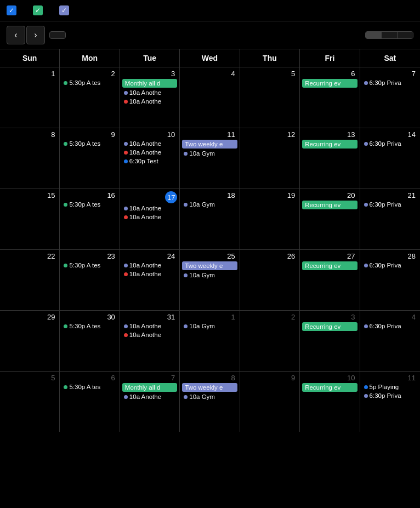  What do you see at coordinates (390, 219) in the screenshot?
I see `calendar-day: 216:30p Priva` at bounding box center [390, 219].